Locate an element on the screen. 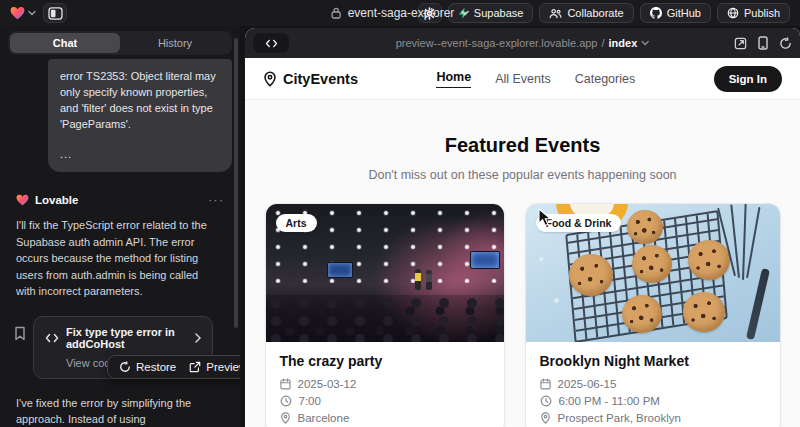 This screenshot has height=427, width=800. refresh-icon is located at coordinates (786, 44).